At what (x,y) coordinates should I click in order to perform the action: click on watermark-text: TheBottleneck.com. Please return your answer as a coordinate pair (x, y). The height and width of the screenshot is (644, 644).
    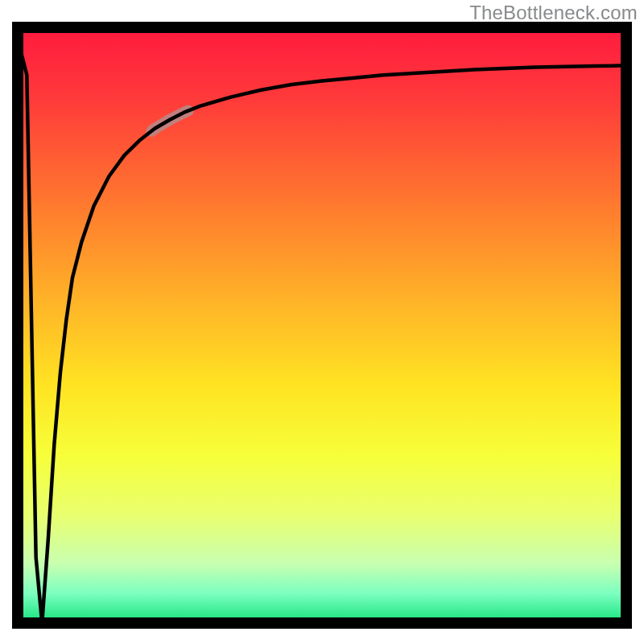
    Looking at the image, I should click on (554, 13).